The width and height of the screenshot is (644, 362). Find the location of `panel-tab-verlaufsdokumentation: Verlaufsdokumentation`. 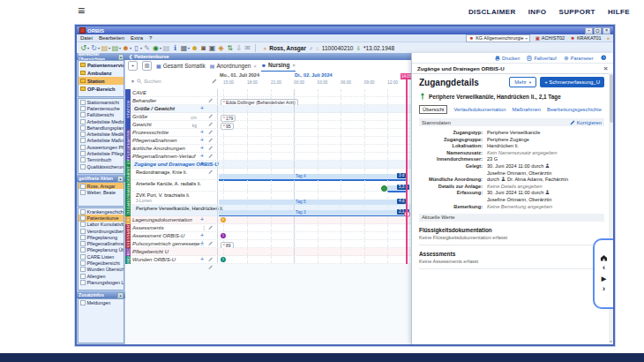

panel-tab-verlaufsdokumentation: Verlaufsdokumentation is located at coordinates (480, 109).